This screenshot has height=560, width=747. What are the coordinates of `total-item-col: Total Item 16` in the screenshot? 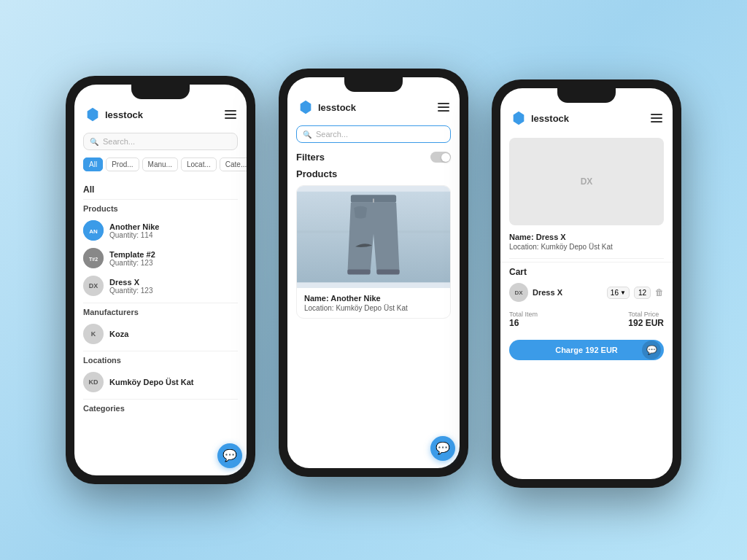 It's located at (524, 319).